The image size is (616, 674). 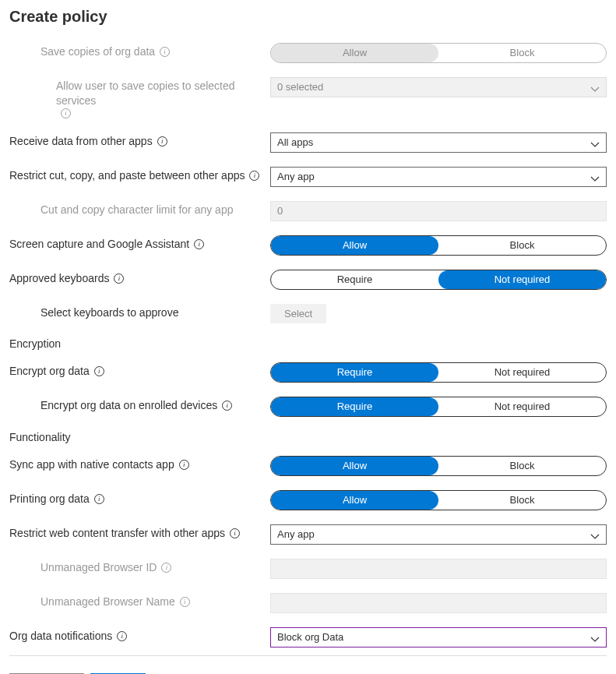 What do you see at coordinates (140, 209) in the screenshot?
I see `ccp-limit-label: Cut and copy character limit for any app` at bounding box center [140, 209].